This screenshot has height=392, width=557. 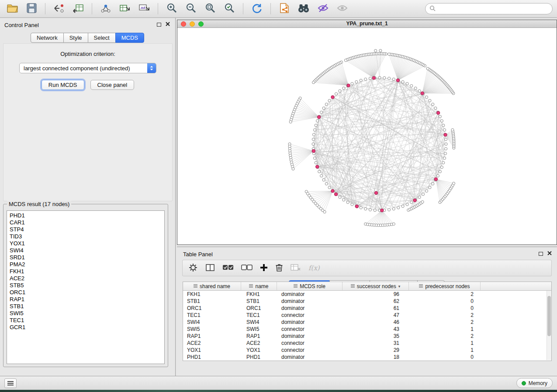 I want to click on refresh-view-button, so click(x=257, y=9).